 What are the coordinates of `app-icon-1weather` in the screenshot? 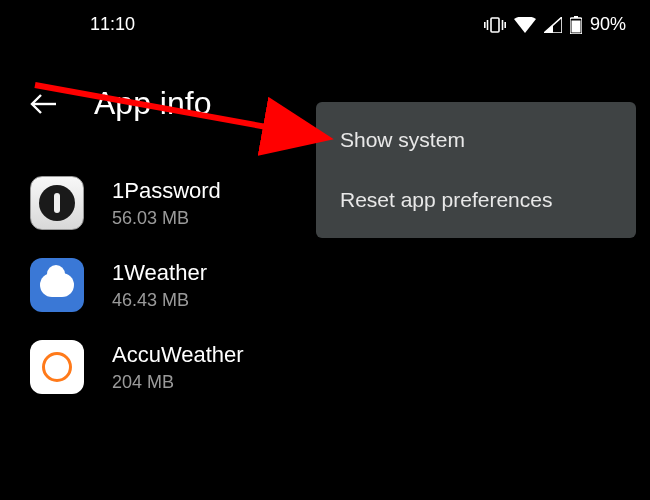 It's located at (57, 285).